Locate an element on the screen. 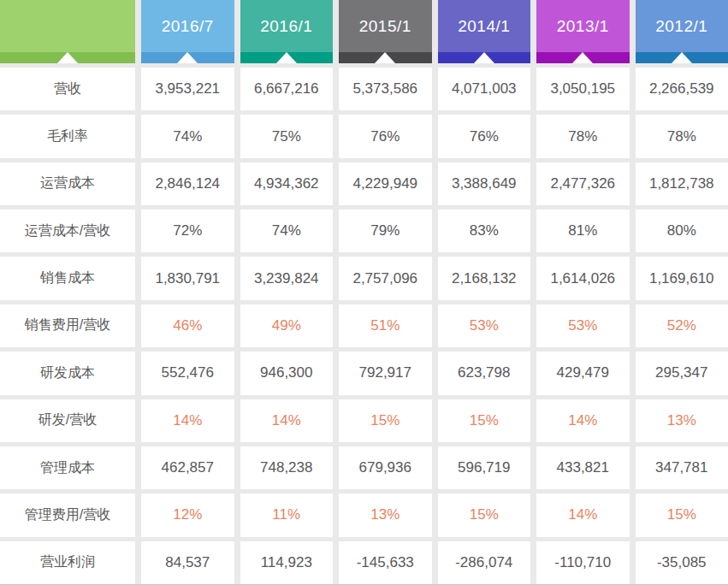 Image resolution: width=728 pixels, height=585 pixels. data-cell: 596,719 is located at coordinates (484, 468).